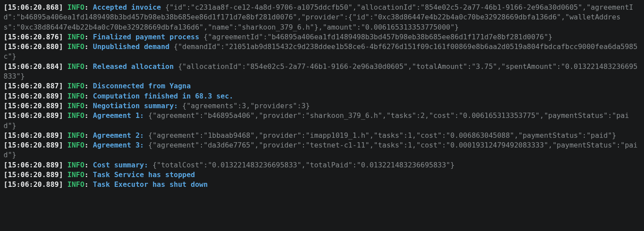  I want to click on log-message: Agreement 1:, so click(120, 116).